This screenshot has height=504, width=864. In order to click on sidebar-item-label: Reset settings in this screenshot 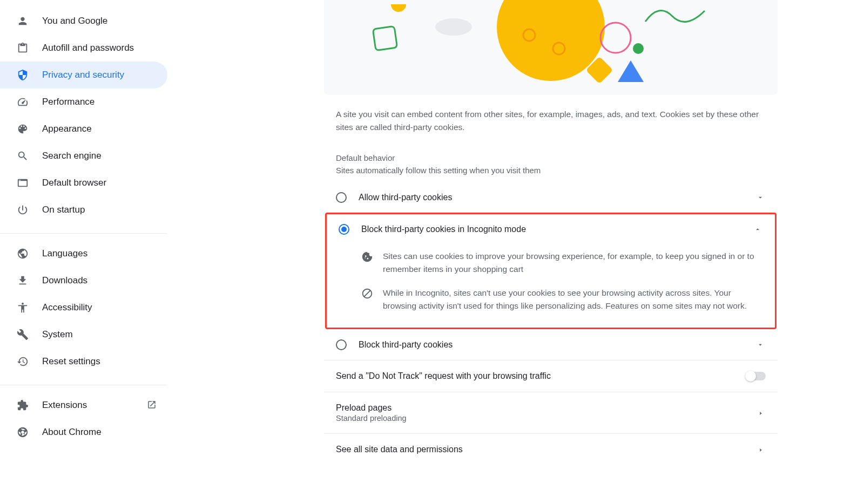, I will do `click(71, 362)`.